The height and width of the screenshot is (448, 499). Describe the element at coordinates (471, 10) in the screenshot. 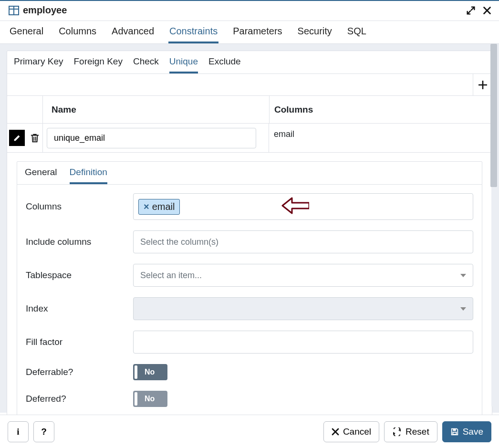

I see `expand-icon` at that location.